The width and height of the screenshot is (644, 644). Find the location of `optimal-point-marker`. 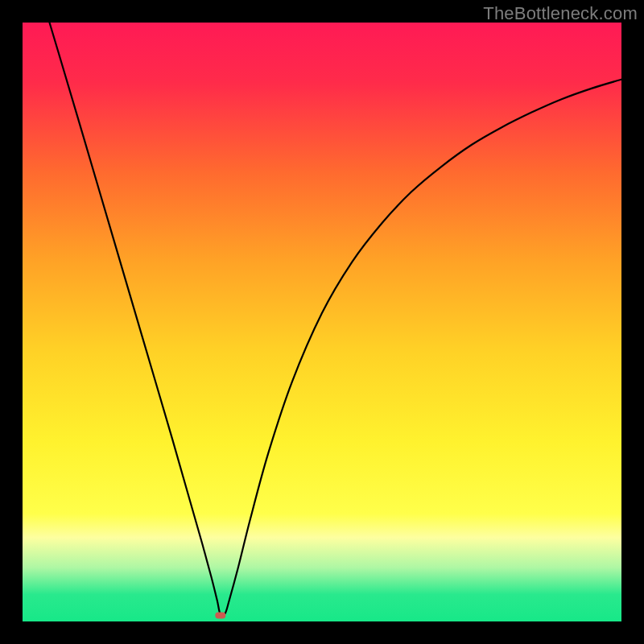

optimal-point-marker is located at coordinates (221, 615).